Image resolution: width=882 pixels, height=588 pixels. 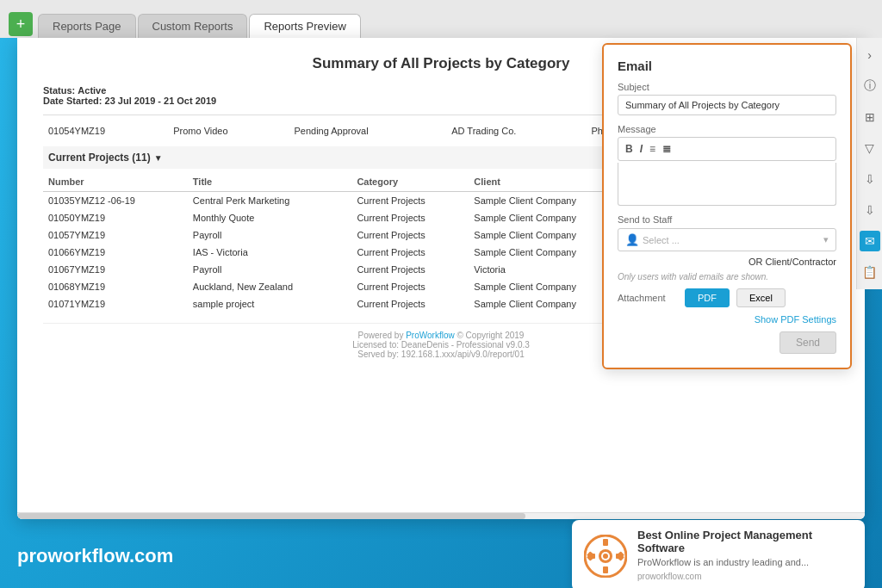 I want to click on message-label: Message, so click(x=727, y=129).